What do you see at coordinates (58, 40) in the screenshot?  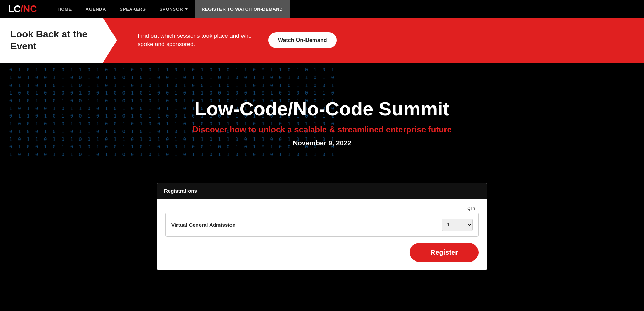 I see `banner-title: Look Back at the Event` at bounding box center [58, 40].